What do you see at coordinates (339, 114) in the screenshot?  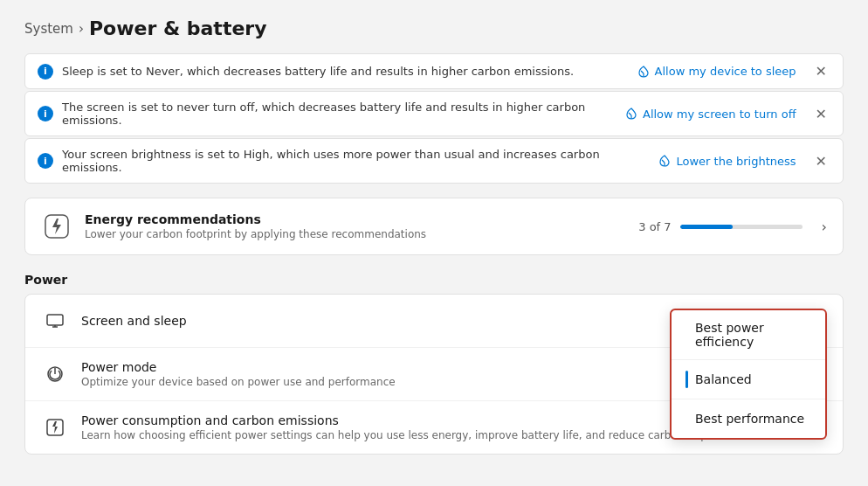 I see `notif-screen-text: The screen is set to never turn off, whi…` at bounding box center [339, 114].